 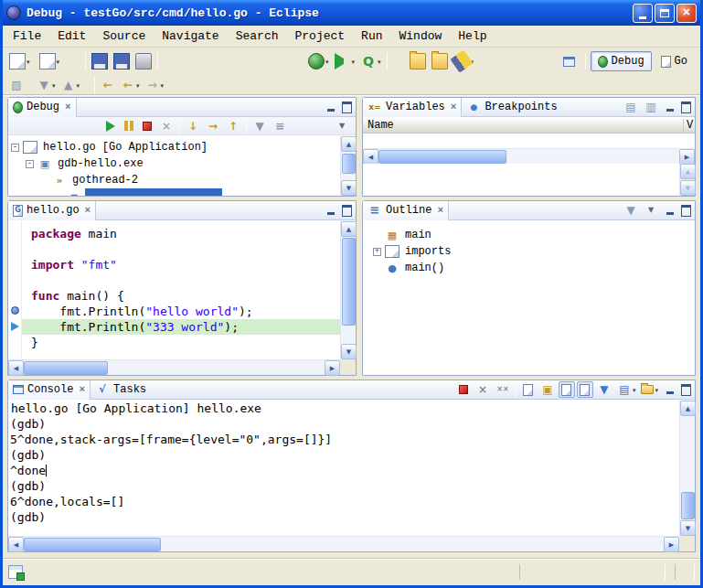 What do you see at coordinates (111, 126) in the screenshot?
I see `resume-button` at bounding box center [111, 126].